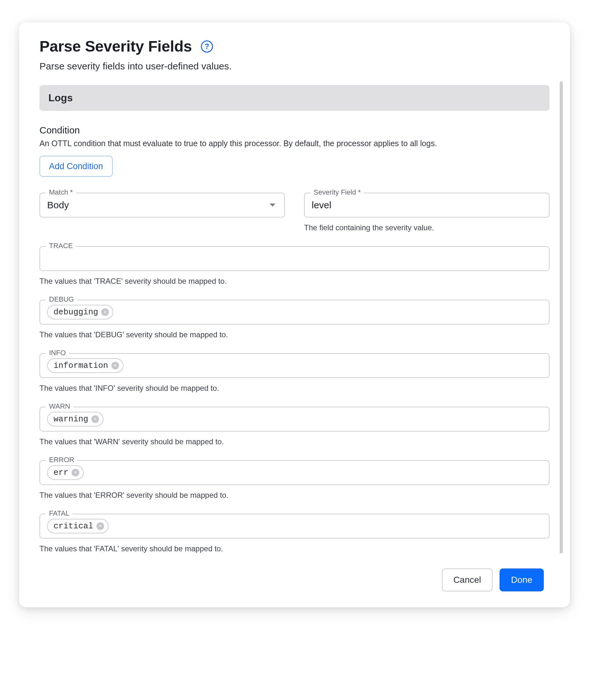  Describe the element at coordinates (294, 442) in the screenshot. I see `warn-helper: The values that 'WARN' severity should b…` at that location.